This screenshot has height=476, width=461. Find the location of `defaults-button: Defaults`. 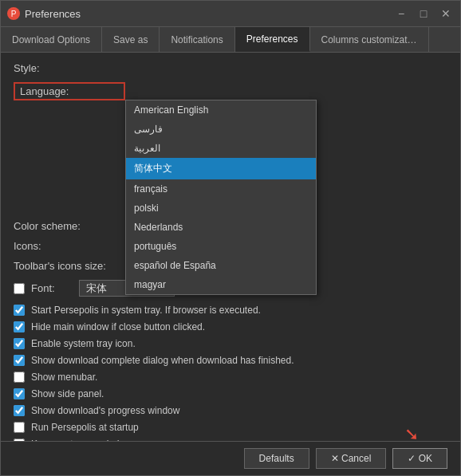

defaults-button: Defaults is located at coordinates (277, 458).